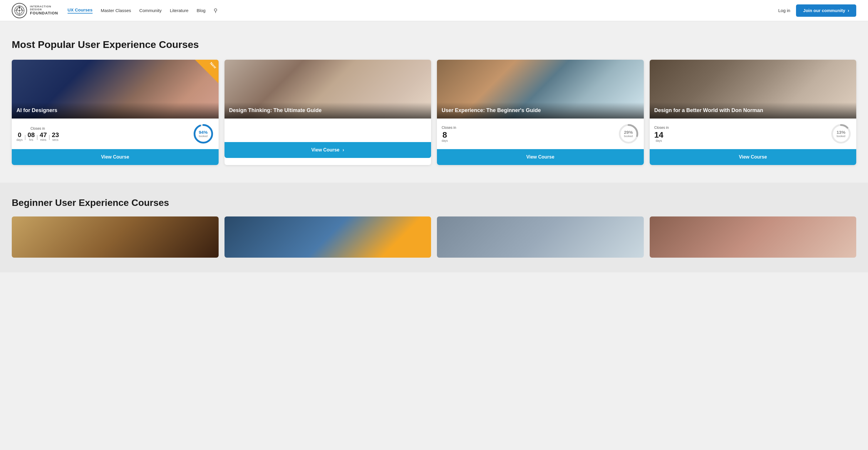  What do you see at coordinates (753, 89) in the screenshot?
I see `course-image-don-norman: Design for a Better World with Don Norma…` at bounding box center [753, 89].